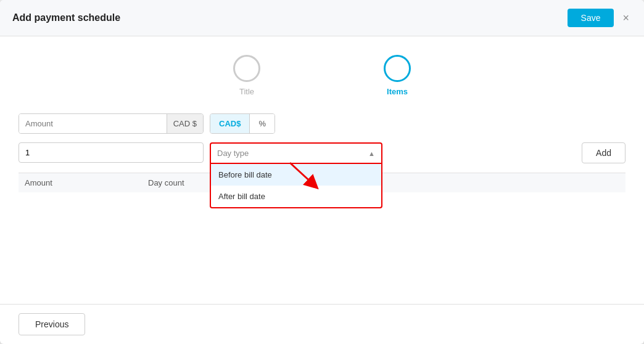 The image size is (644, 344). I want to click on header-actions: Save ×, so click(600, 18).